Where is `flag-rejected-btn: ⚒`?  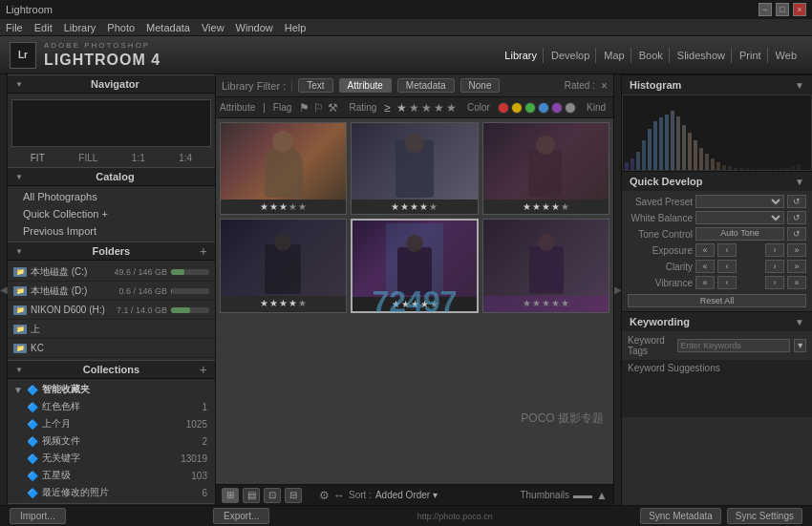 flag-rejected-btn: ⚒ is located at coordinates (332, 108).